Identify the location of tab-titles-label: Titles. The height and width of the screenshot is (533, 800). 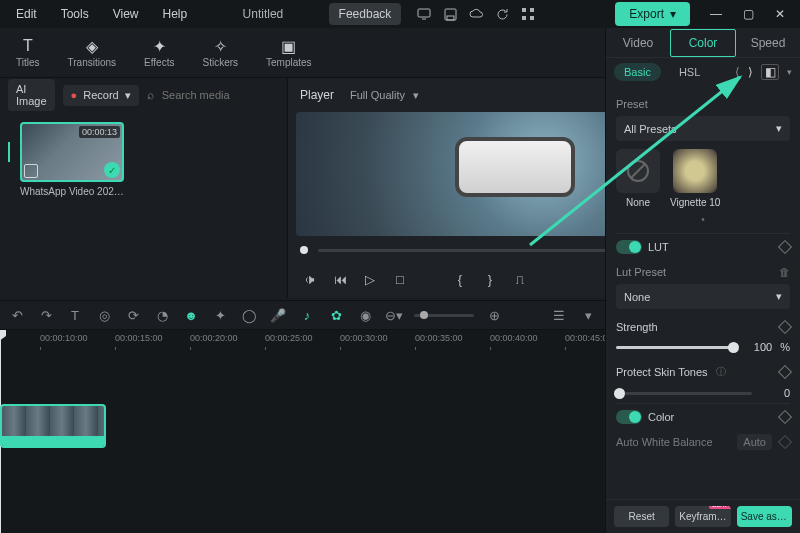
(28, 62).